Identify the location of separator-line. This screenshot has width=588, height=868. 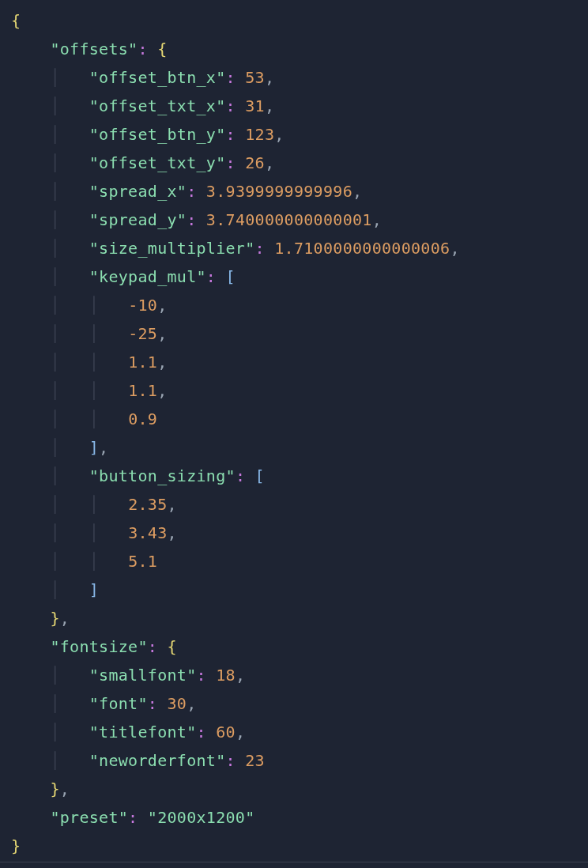
(294, 862).